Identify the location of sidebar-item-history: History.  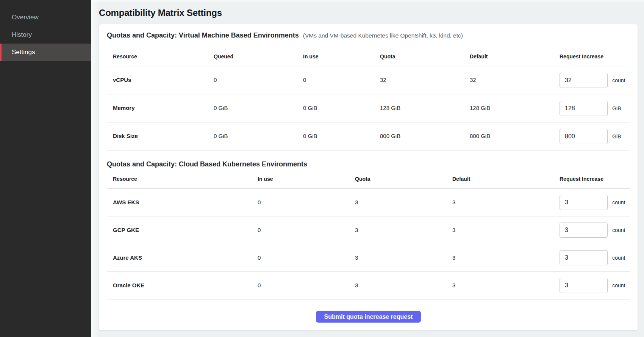
(45, 35).